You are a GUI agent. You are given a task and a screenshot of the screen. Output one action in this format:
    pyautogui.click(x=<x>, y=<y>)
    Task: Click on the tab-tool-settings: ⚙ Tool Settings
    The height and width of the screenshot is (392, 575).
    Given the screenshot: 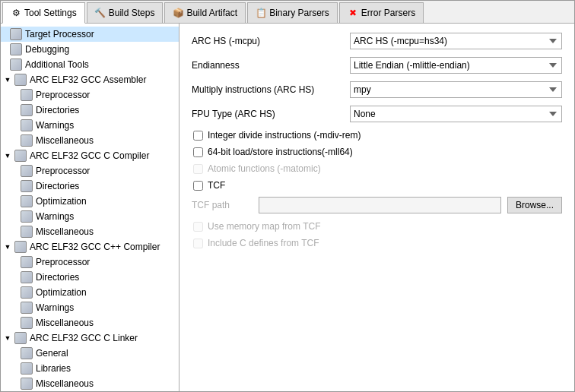 What is the action you would take?
    pyautogui.click(x=44, y=13)
    